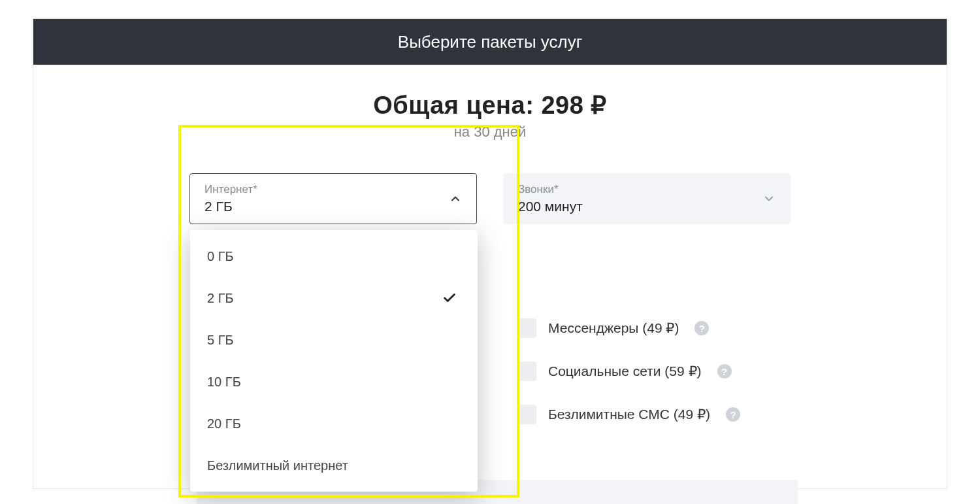  What do you see at coordinates (657, 371) in the screenshot?
I see `addons-list: Мессенджеры (49 ₽) ? Социальные сети (59…` at bounding box center [657, 371].